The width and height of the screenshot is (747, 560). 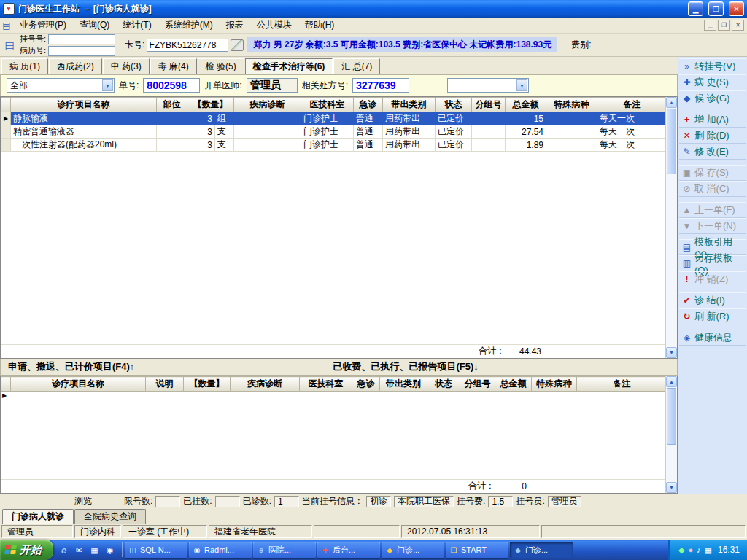 What do you see at coordinates (713, 316) in the screenshot?
I see `refresh-button: ↻刷 新(R)` at bounding box center [713, 316].